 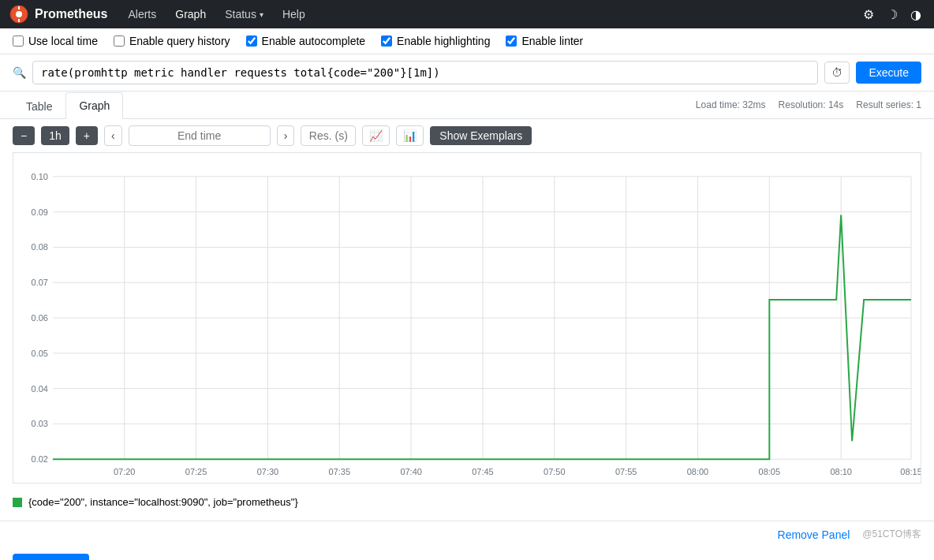 What do you see at coordinates (114, 136) in the screenshot?
I see `prev-time-button: ‹` at bounding box center [114, 136].